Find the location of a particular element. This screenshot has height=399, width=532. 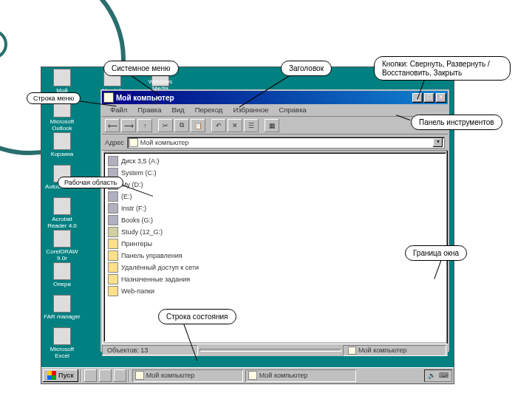

callout-border: Граница окна is located at coordinates (436, 253).